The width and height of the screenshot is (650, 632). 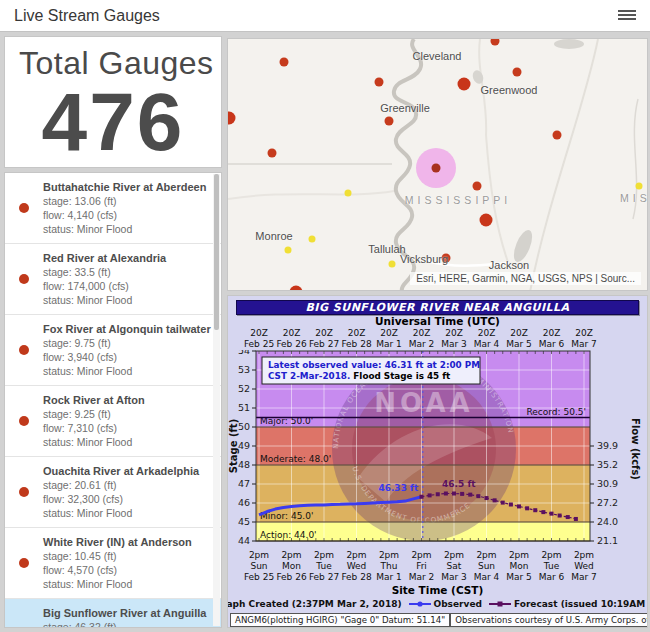 What do you see at coordinates (438, 556) in the screenshot?
I see `bottom-axis-times: 2pm2pm2pm2pm2pm2pm2pm2pm2pm2pm2pm` at bounding box center [438, 556].